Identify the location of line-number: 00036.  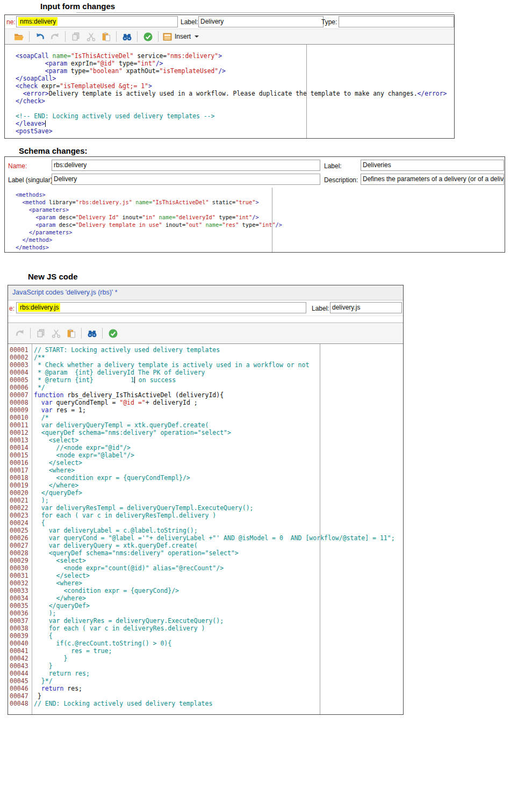
(20, 613).